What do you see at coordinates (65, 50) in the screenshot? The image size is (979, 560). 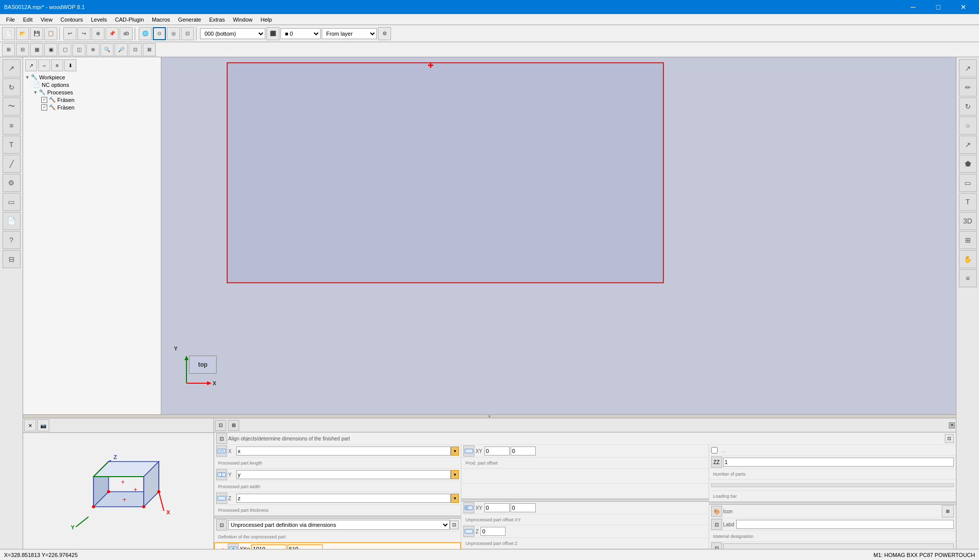 I see `tb2-btn5: ▢` at bounding box center [65, 50].